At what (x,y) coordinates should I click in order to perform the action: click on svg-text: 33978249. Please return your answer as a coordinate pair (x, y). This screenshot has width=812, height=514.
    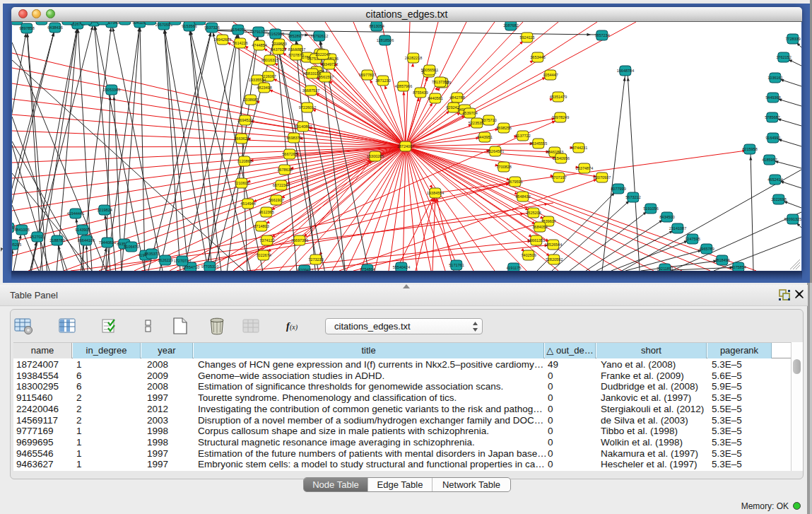
    Looking at the image, I should click on (560, 117).